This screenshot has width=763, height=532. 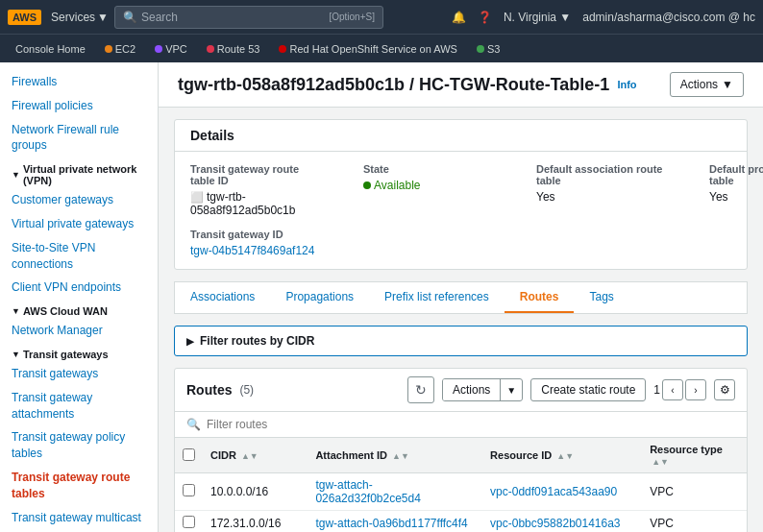 I want to click on attachment-id-link: tgw-attach-026a2d32f0b2ce5d4, so click(x=367, y=492).